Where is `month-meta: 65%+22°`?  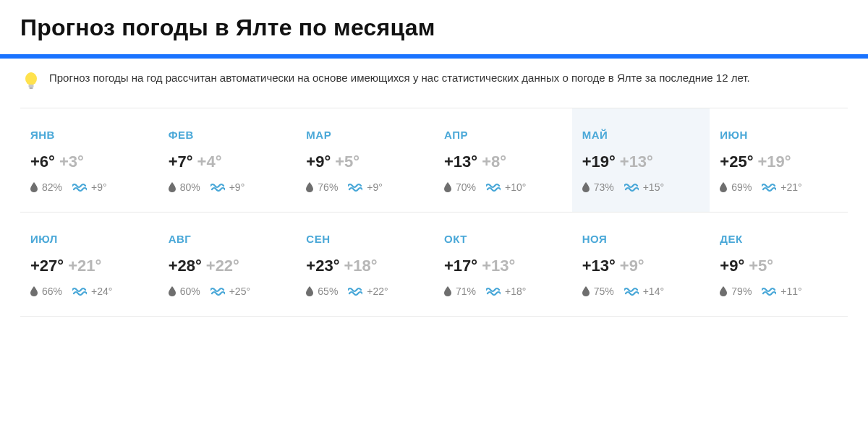 month-meta: 65%+22° is located at coordinates (365, 291).